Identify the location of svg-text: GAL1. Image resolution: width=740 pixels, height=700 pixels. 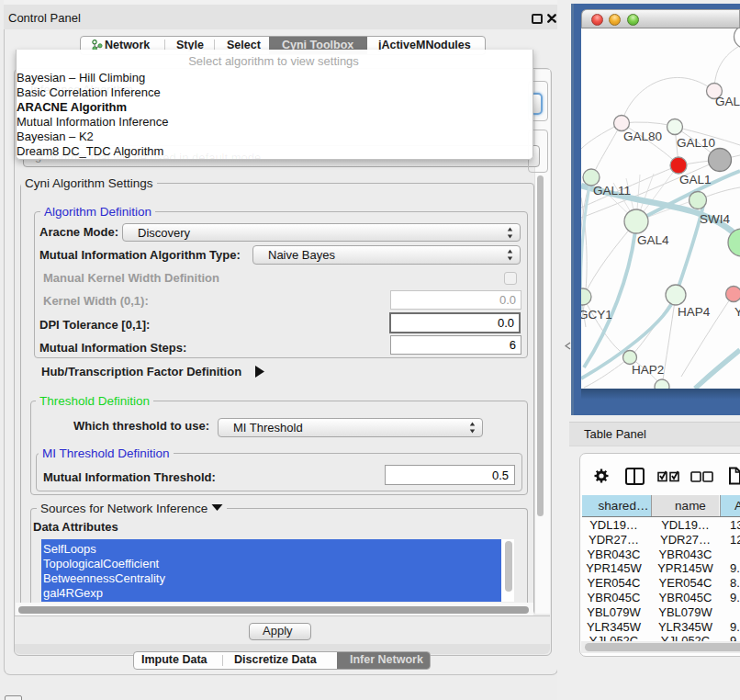
(696, 180).